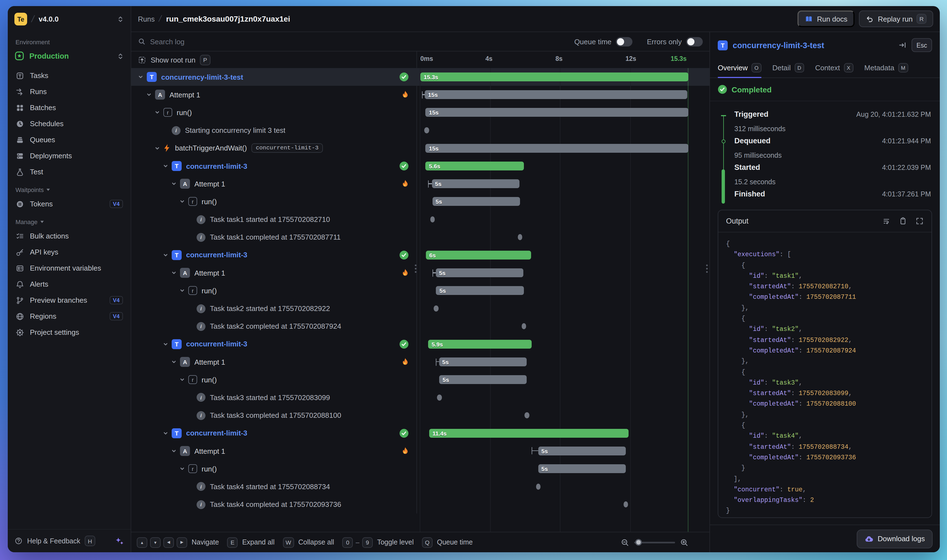 Image resolution: width=947 pixels, height=560 pixels. What do you see at coordinates (834, 68) in the screenshot?
I see `tab-context: ContextX` at bounding box center [834, 68].